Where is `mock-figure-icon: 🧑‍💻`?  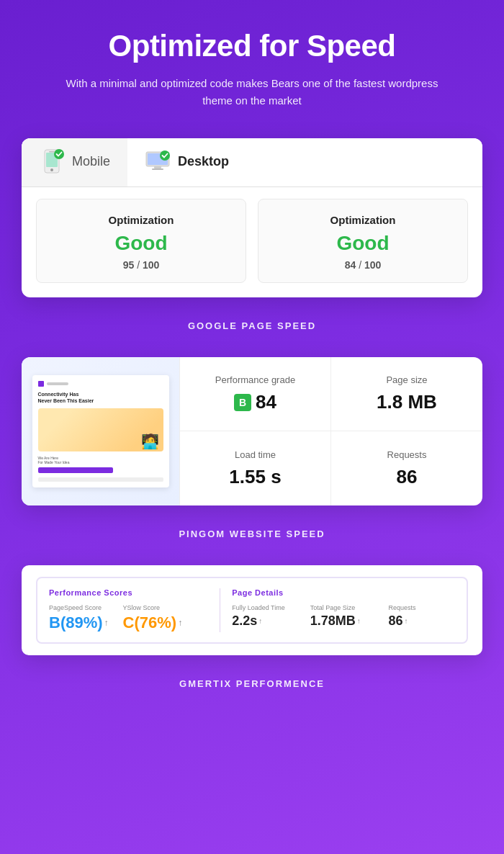
mock-figure-icon: 🧑‍💻 is located at coordinates (150, 441).